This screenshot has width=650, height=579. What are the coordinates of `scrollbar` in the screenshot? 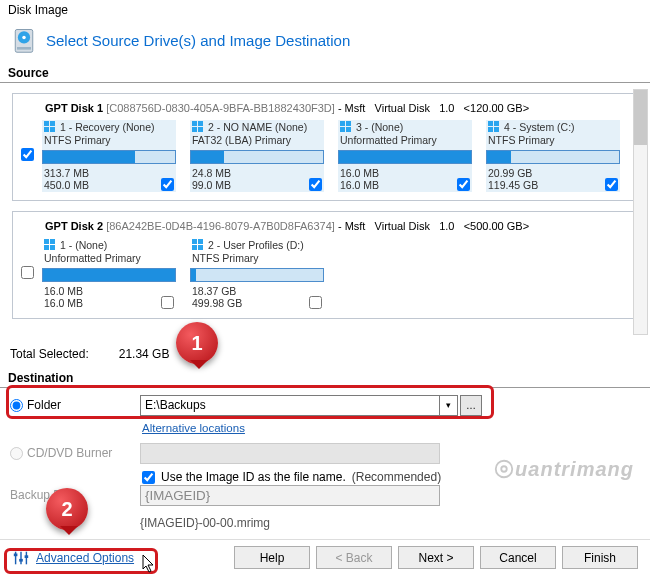 It's located at (640, 212).